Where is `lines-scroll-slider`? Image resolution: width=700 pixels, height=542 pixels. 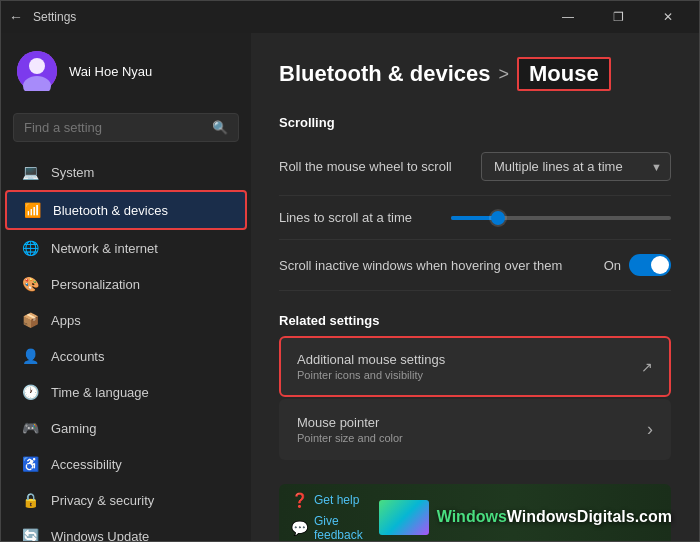
lines-scroll-slider is located at coordinates (561, 218).